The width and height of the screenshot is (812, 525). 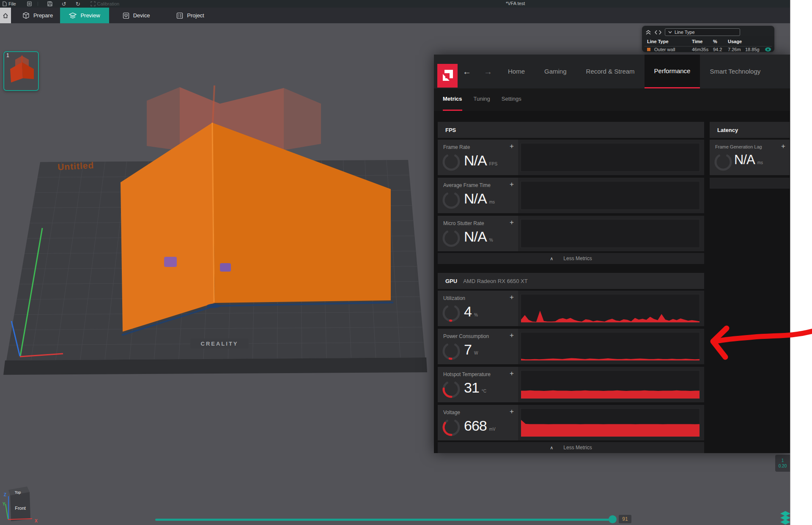 What do you see at coordinates (21, 71) in the screenshot?
I see `plate-thumbnail: 1` at bounding box center [21, 71].